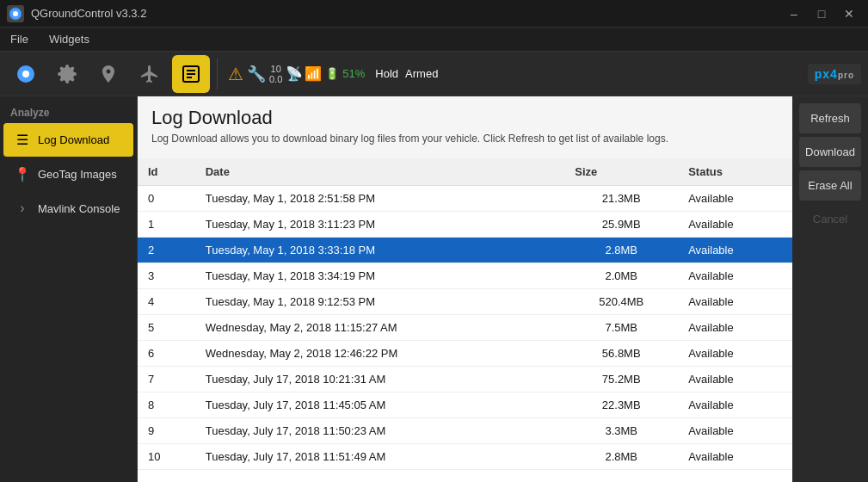 The height and width of the screenshot is (482, 868). What do you see at coordinates (465, 139) in the screenshot?
I see `content-description: Log Download allows you to download bina…` at bounding box center [465, 139].